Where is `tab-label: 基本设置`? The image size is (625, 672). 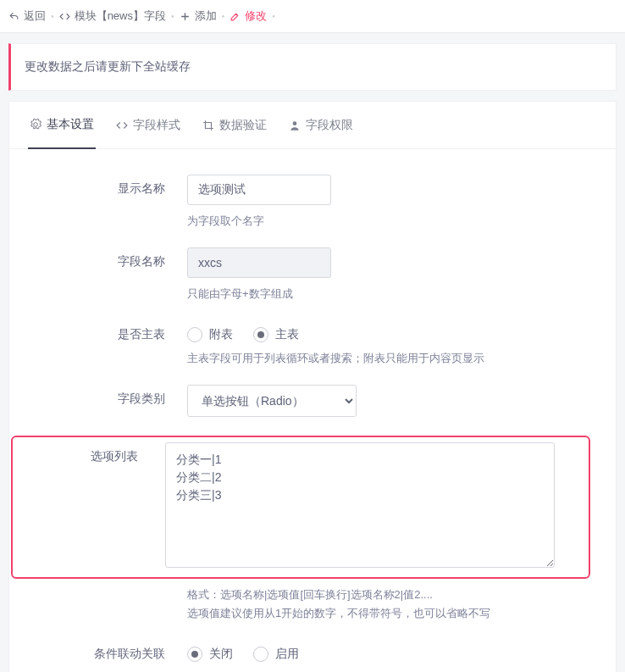 tab-label: 基本设置 is located at coordinates (70, 125).